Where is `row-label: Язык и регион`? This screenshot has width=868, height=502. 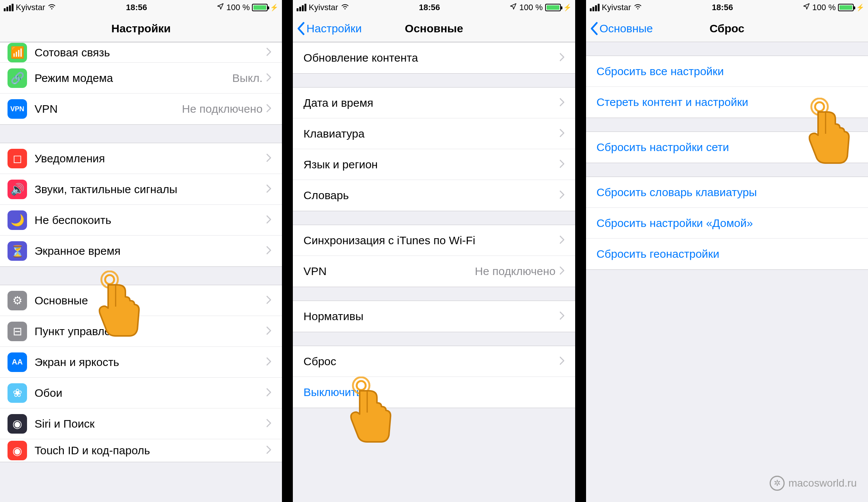
row-label: Язык и регион is located at coordinates (431, 165).